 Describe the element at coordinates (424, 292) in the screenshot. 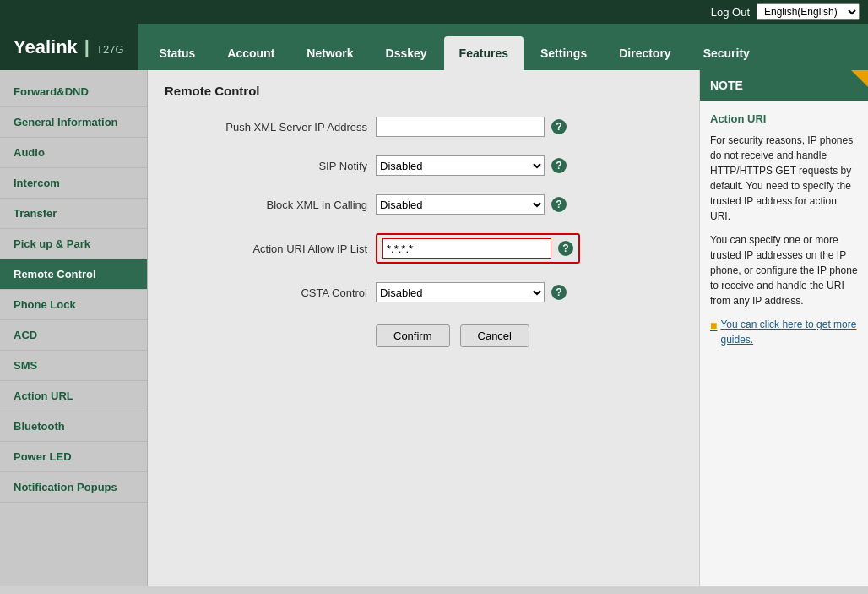

I see `form-row-csta: CSTA Control Disabled Enabled ?` at that location.